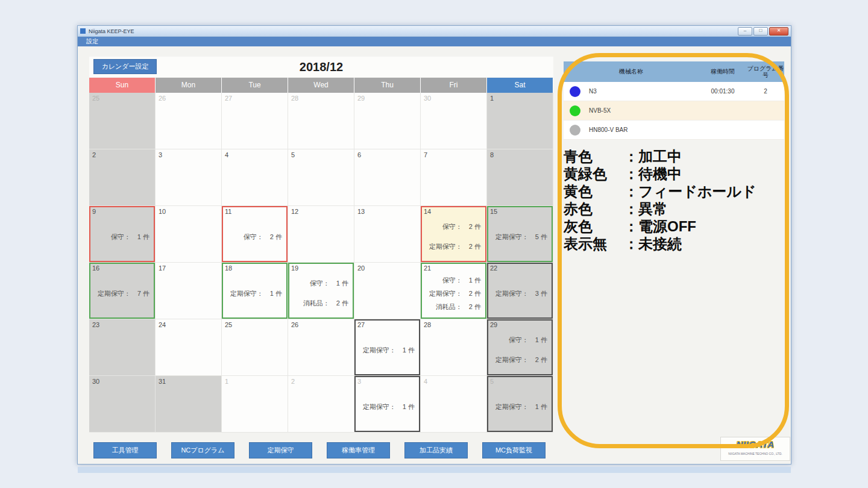  I want to click on day-entries: 保守： 1 件, so click(121, 237).